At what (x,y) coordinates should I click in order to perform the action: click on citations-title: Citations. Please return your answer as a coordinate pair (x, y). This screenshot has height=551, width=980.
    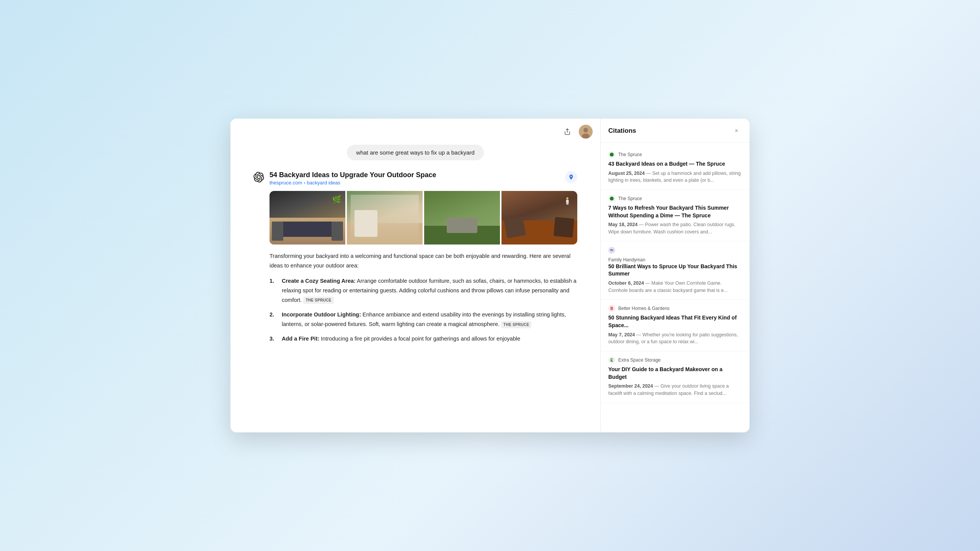
    Looking at the image, I should click on (622, 131).